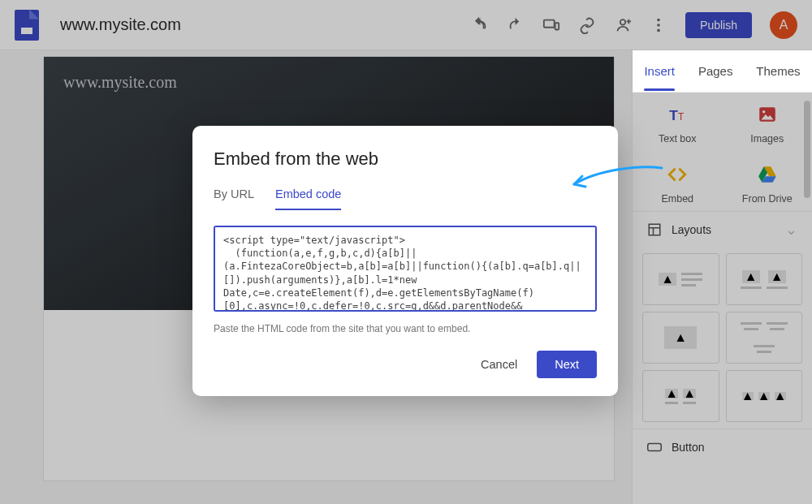  I want to click on textbox-icon: TT, so click(677, 114).